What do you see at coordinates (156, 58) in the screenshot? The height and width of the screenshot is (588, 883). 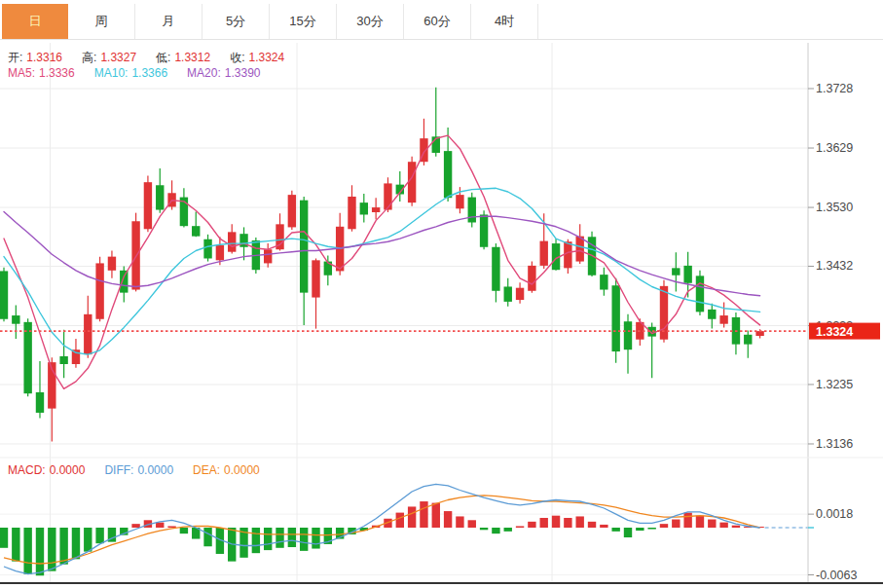 I see `ohlc-legend: 开:1.3316高:1.3327低:1.3312收:1.3324` at bounding box center [156, 58].